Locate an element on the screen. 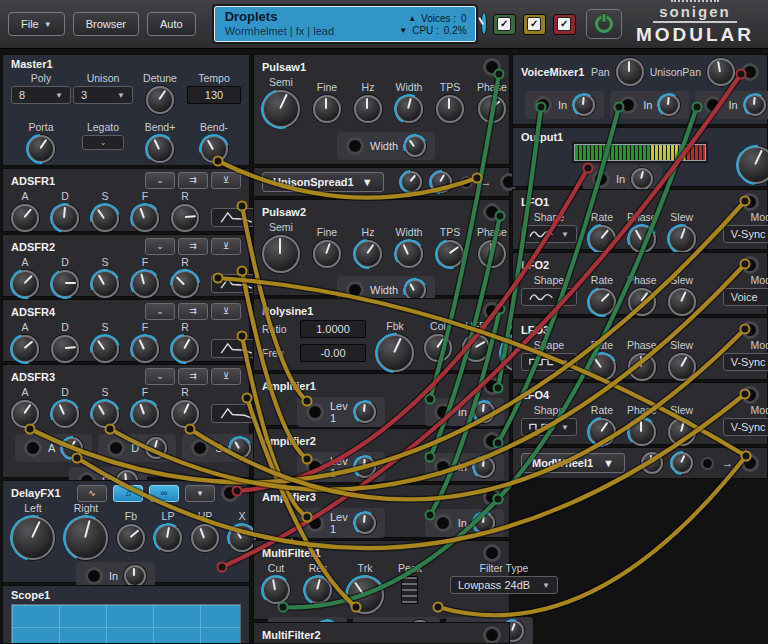  mixer-in-2: In is located at coordinates (650, 105).